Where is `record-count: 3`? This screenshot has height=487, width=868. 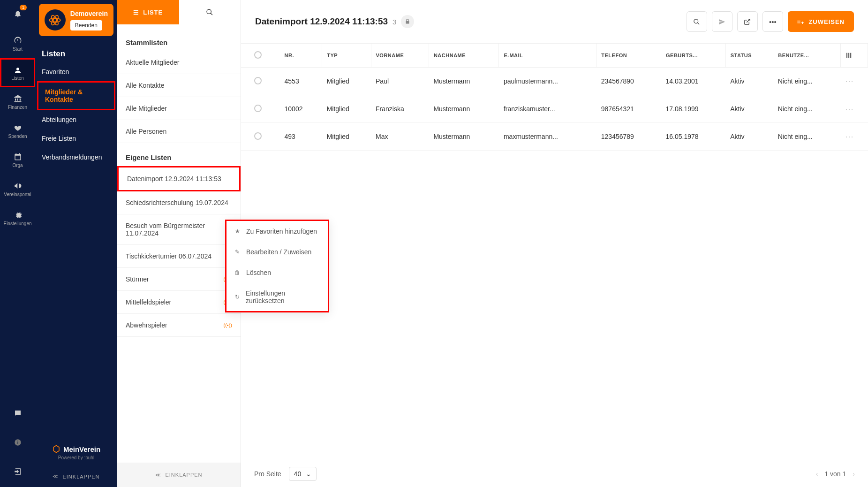 record-count: 3 is located at coordinates (394, 22).